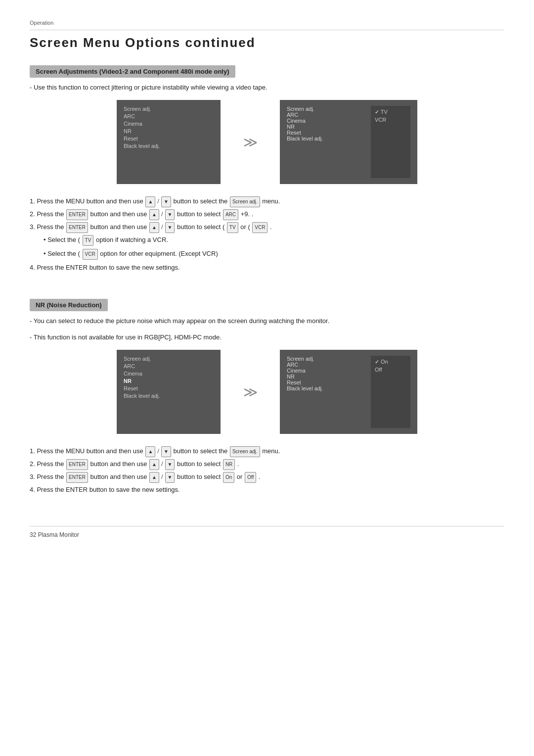 The image size is (534, 756). What do you see at coordinates (154, 215) in the screenshot?
I see `up-btn2: ▲` at bounding box center [154, 215].